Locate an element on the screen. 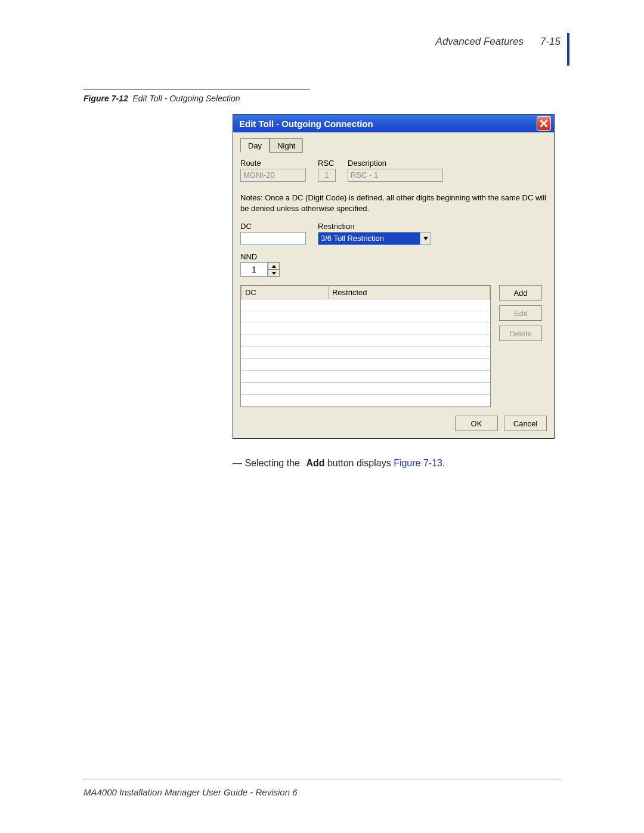  page-header: Advanced Features 7-15 is located at coordinates (499, 42).